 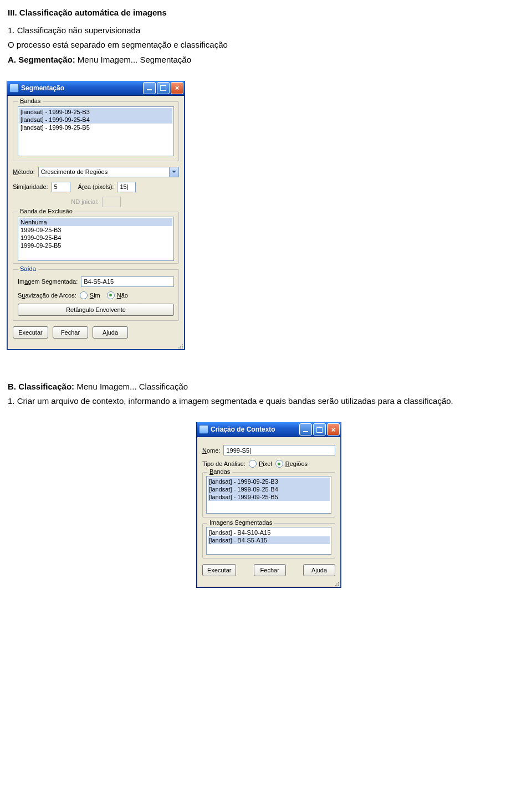 I want to click on bandas-fieldset: Bandas [landsat] - 1999-09-25-B3 [landsa…, so click(x=96, y=131).